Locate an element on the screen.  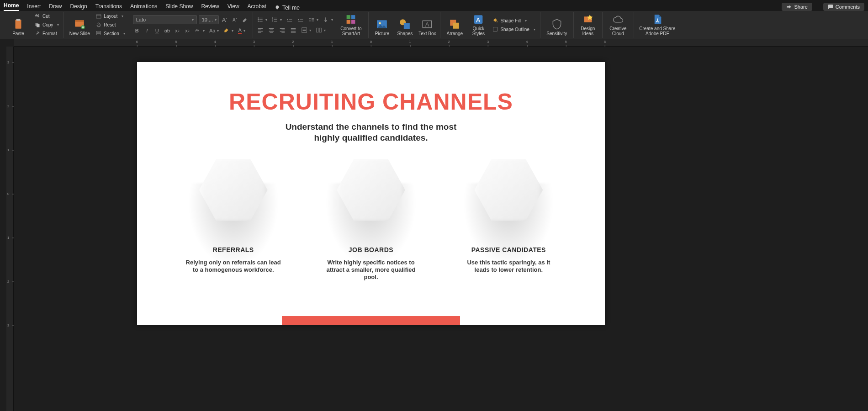
creative-cloud-button: Creative Cloud is located at coordinates (618, 25).